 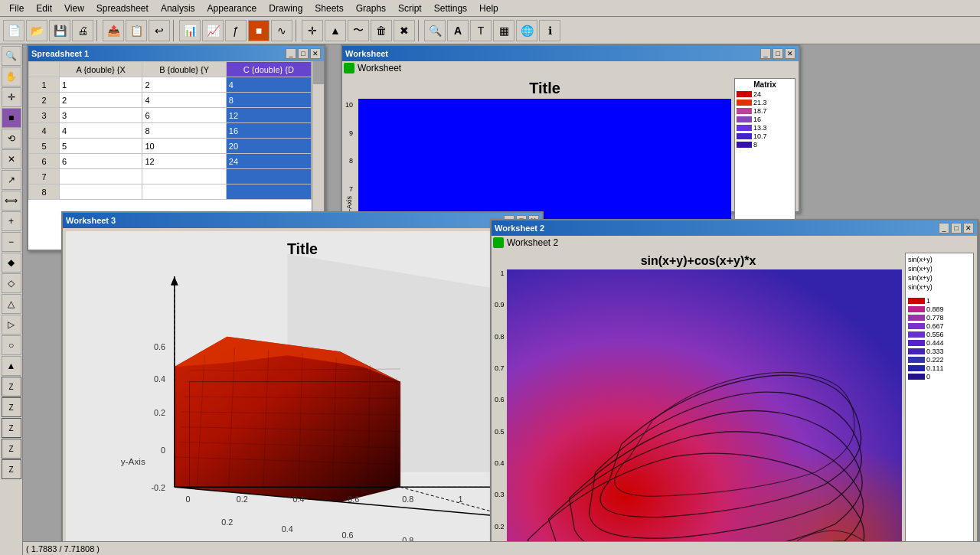 What do you see at coordinates (11, 97) in the screenshot?
I see `tool-cross: ✛` at bounding box center [11, 97].